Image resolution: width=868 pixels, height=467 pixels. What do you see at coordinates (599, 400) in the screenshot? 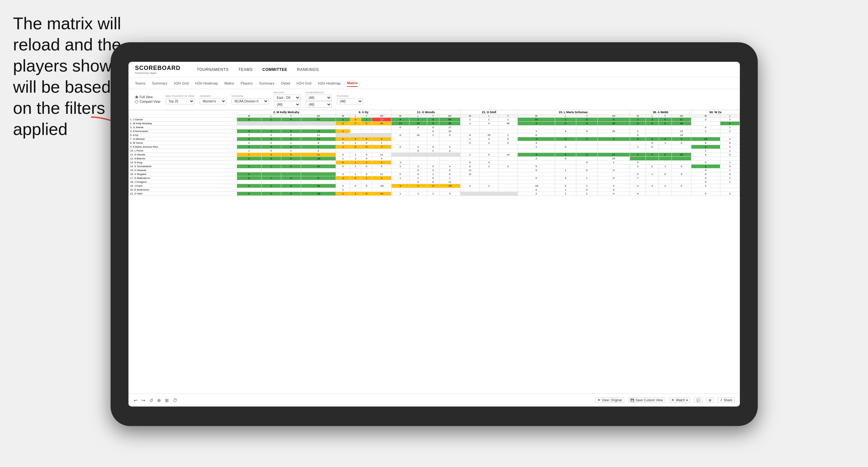
I see `eye-icon: 👁` at bounding box center [599, 400].